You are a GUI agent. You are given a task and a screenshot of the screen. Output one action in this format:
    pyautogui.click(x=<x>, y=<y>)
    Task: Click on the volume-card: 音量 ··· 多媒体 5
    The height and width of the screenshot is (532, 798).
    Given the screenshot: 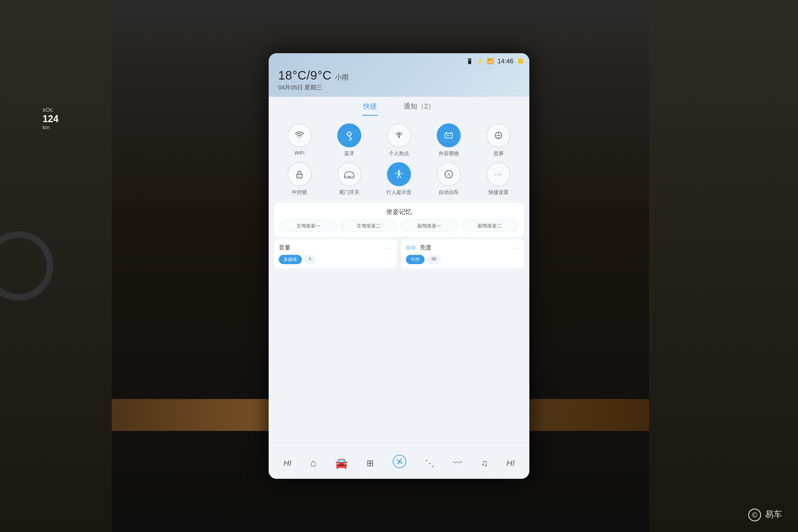 What is the action you would take?
    pyautogui.click(x=336, y=254)
    